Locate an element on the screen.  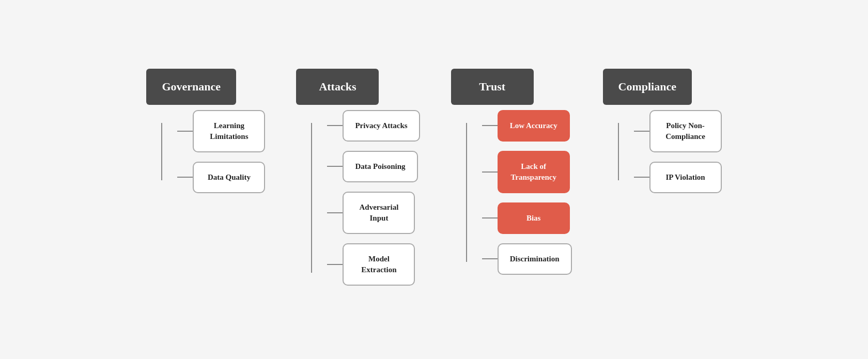
header-governance: Governance is located at coordinates (191, 87).